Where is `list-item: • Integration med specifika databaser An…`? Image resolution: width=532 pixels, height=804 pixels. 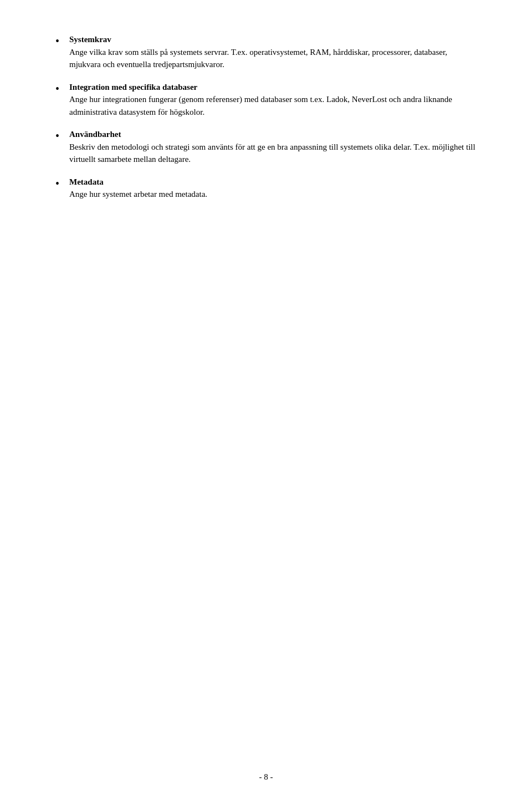
list-item: • Integration med specifika databaser An… is located at coordinates (266, 100).